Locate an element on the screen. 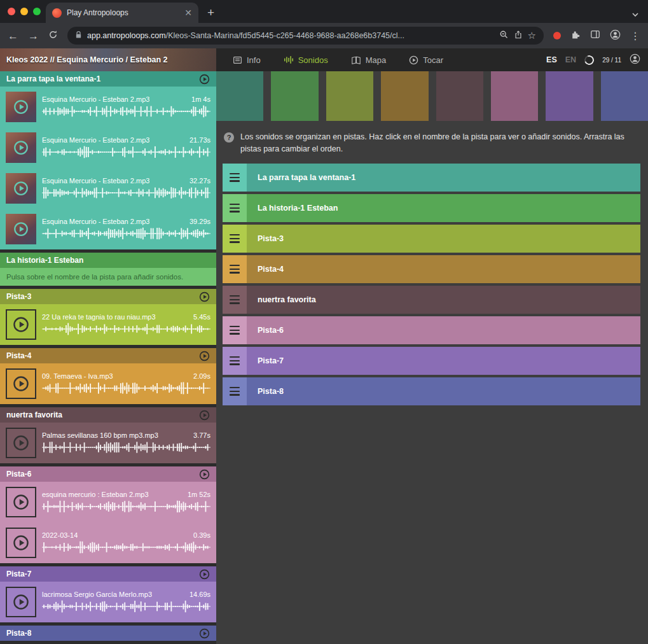 Image resolution: width=648 pixels, height=644 pixels. track-row: Pista-4 is located at coordinates (431, 269).